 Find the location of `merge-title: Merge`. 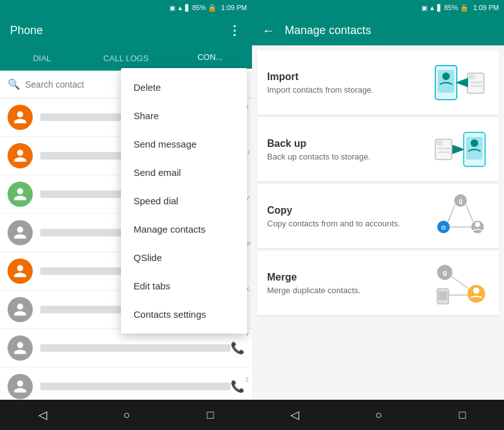

merge-title: Merge is located at coordinates (350, 277).